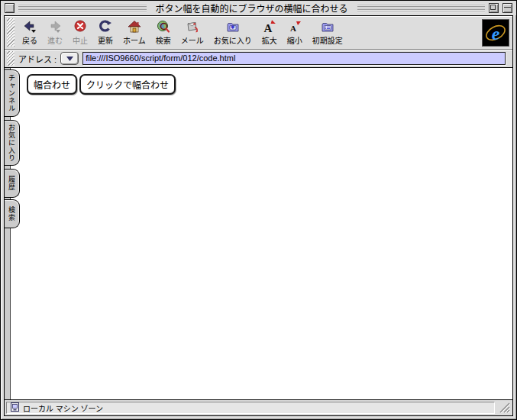 The image size is (517, 420). Describe the element at coordinates (192, 27) in the screenshot. I see `mail-icon` at that location.